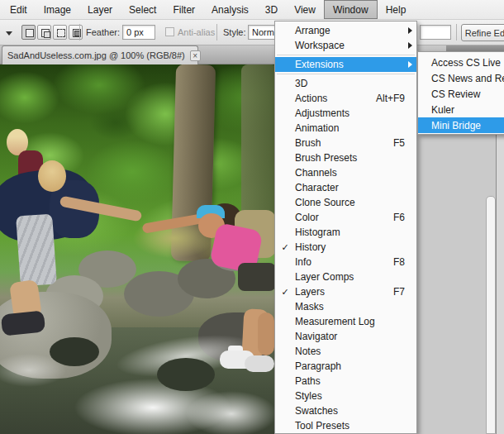 The width and height of the screenshot is (504, 434). What do you see at coordinates (52, 32) in the screenshot?
I see `selection-mode-group` at bounding box center [52, 32].